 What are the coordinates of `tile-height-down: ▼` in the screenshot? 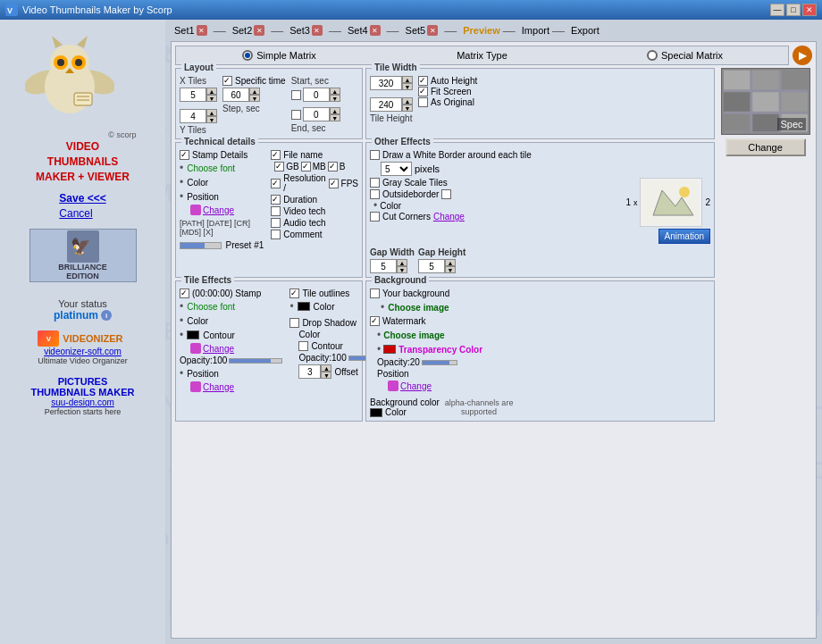 It's located at (407, 108).